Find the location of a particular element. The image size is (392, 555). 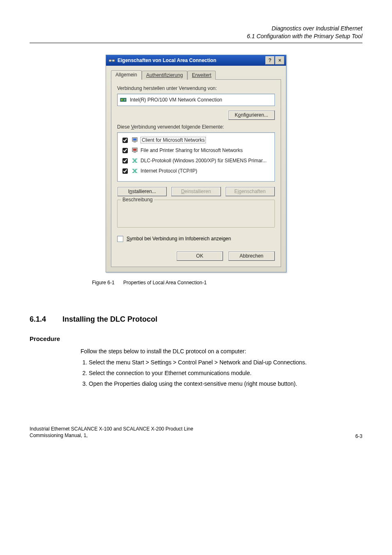

list-item-label: File and Printer Sharing for Microsoft N… is located at coordinates (191, 150).